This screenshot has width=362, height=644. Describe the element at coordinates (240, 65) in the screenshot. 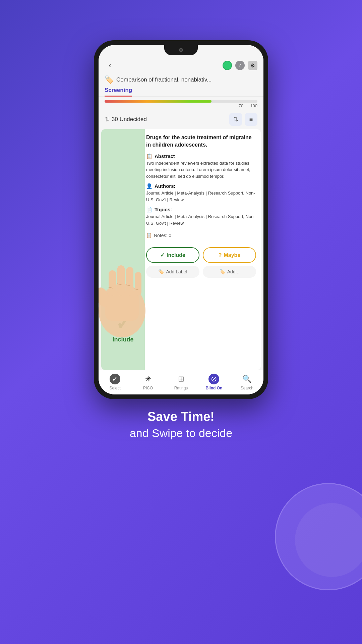

I see `header-icons: ✓ ⚙` at that location.